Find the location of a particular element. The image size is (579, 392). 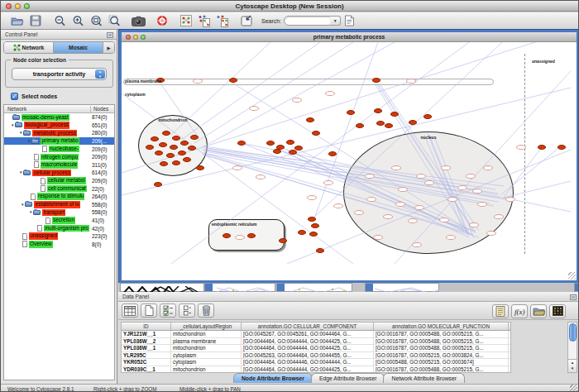

table-cell: YJR121W__1 is located at coordinates (146, 334).